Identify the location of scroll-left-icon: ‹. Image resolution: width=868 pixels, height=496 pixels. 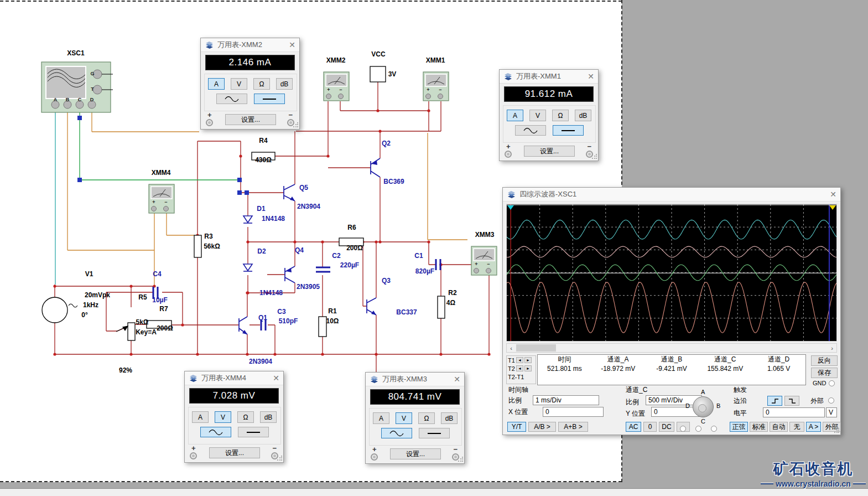
(511, 348).